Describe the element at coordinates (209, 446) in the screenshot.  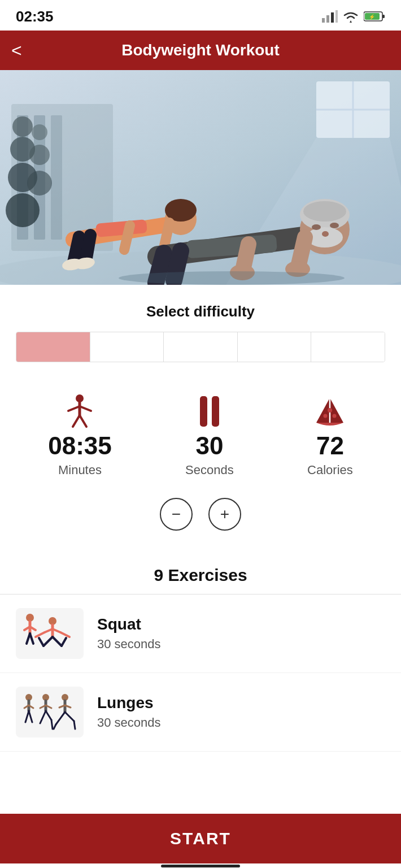
I see `seconds-value: 30` at that location.